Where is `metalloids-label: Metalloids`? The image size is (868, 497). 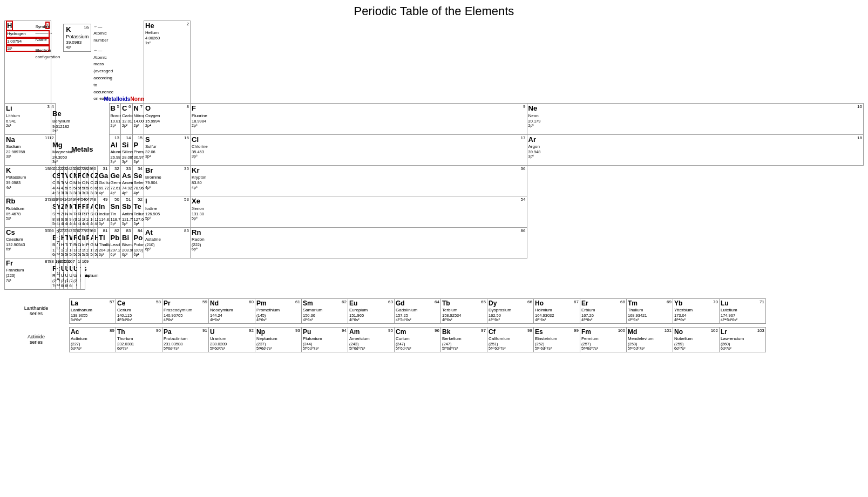
metalloids-label: Metalloids is located at coordinates (118, 99).